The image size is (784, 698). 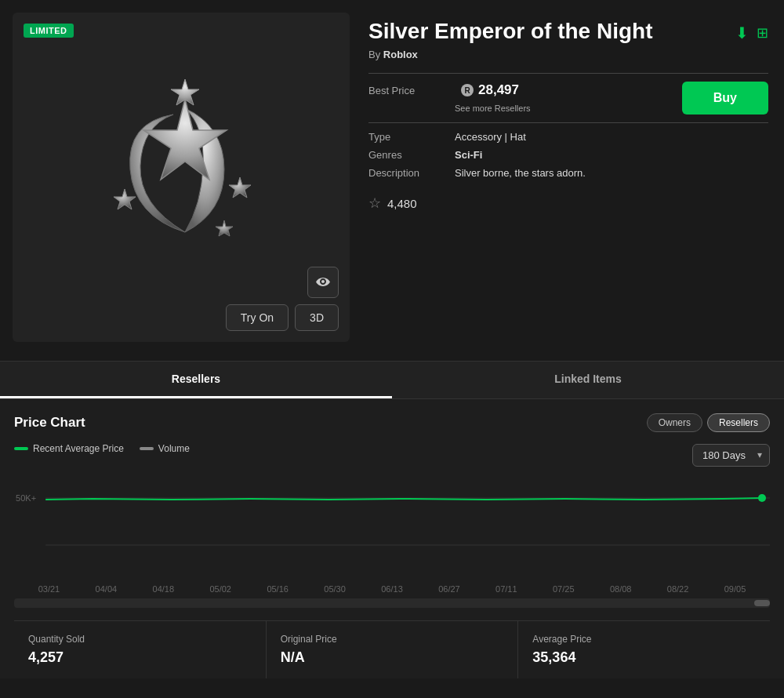 What do you see at coordinates (742, 33) in the screenshot?
I see `download-icon: ⬇` at bounding box center [742, 33].